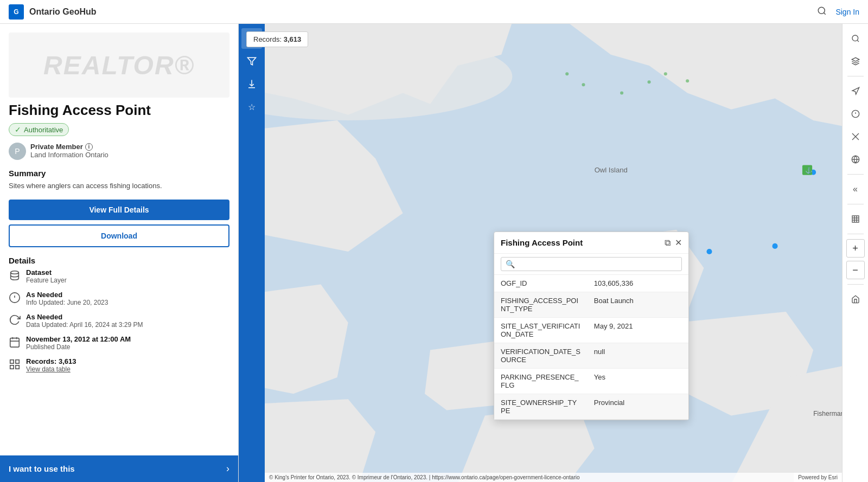 This screenshot has width=868, height=482. I want to click on collapse-btn: «, so click(856, 189).